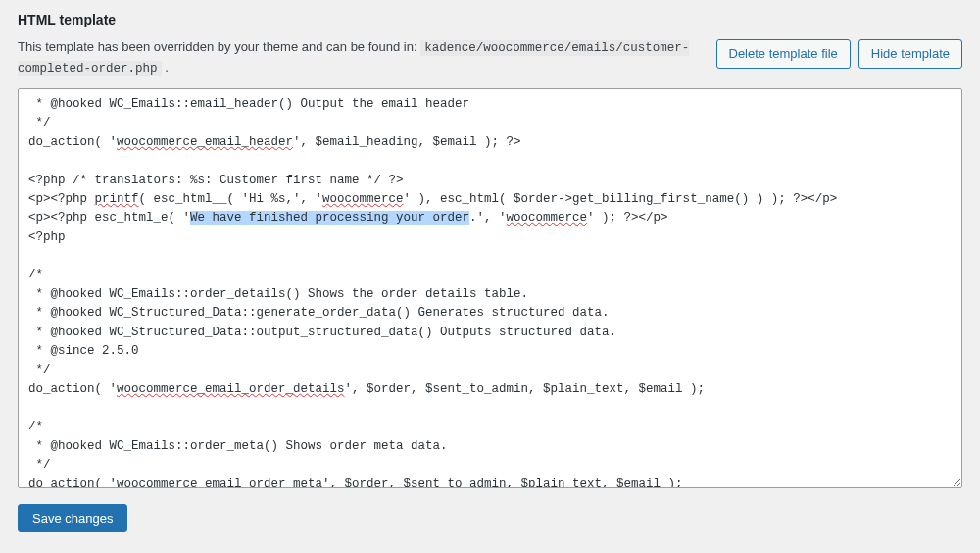 The width and height of the screenshot is (980, 553). I want to click on delete-template-button: Delete template file, so click(784, 54).